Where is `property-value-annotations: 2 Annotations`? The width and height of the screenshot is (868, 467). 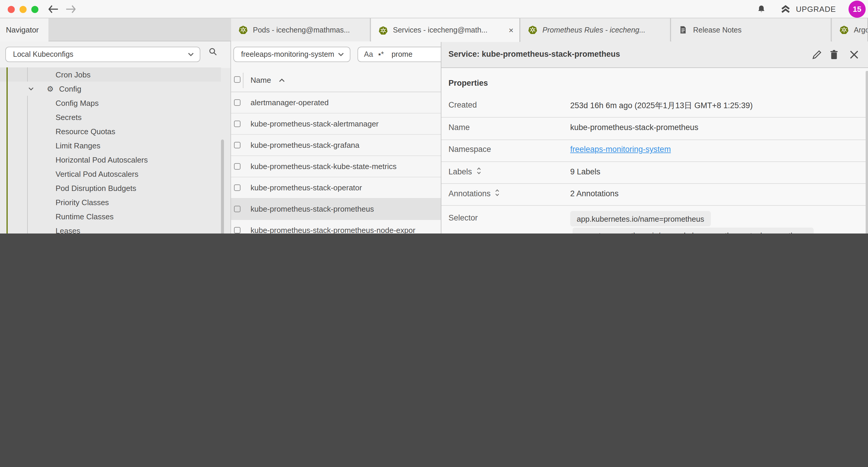
property-value-annotations: 2 Annotations is located at coordinates (594, 194).